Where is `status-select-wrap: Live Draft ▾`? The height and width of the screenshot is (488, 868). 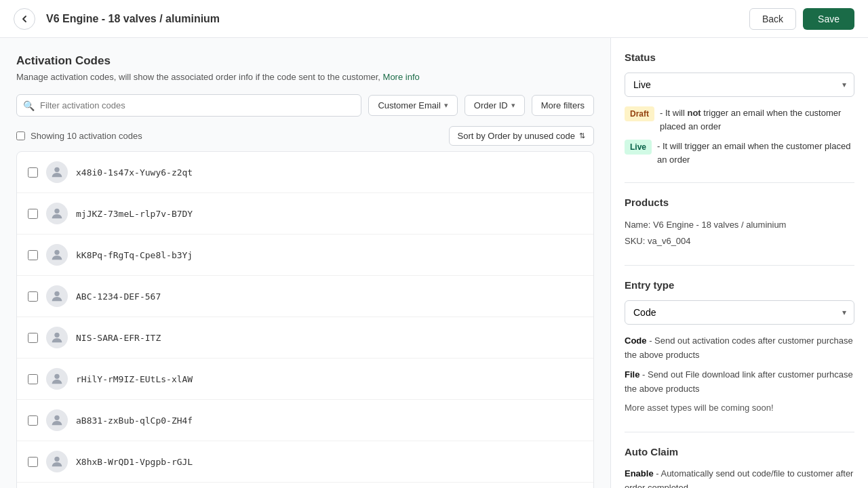 status-select-wrap: Live Draft ▾ is located at coordinates (739, 85).